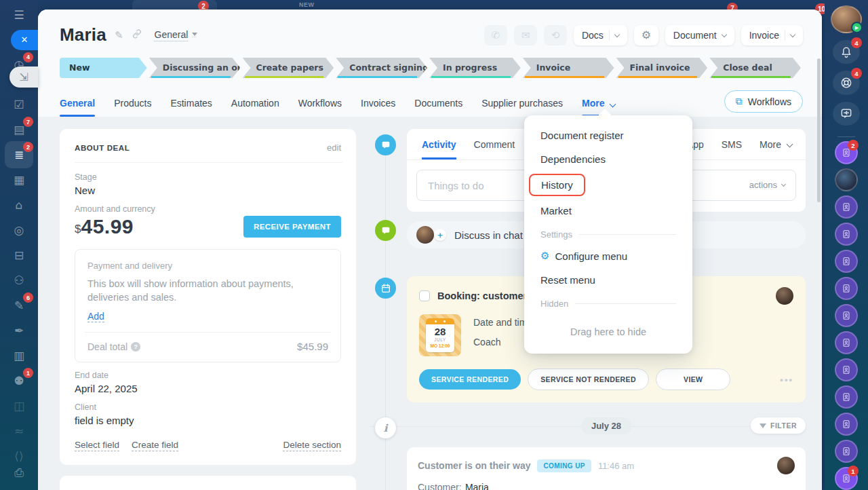  What do you see at coordinates (289, 68) in the screenshot?
I see `stage-chip: Create papers` at bounding box center [289, 68].